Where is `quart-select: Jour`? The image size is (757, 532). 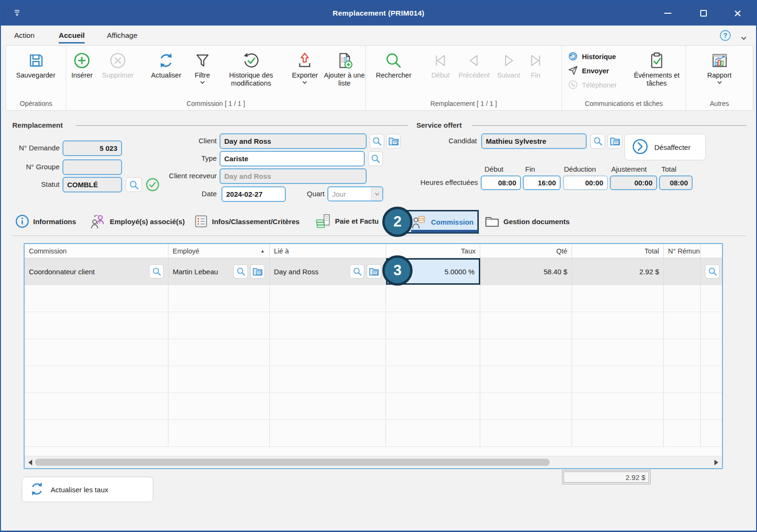
quart-select: Jour is located at coordinates (355, 194).